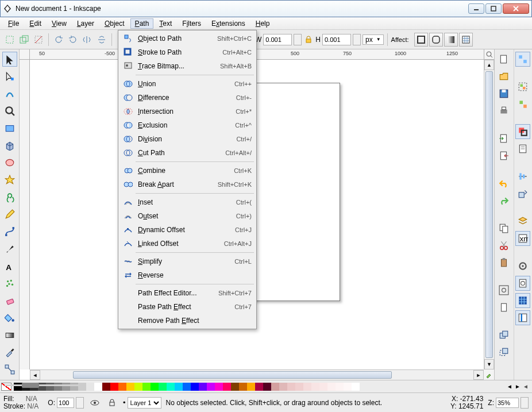 Image resolution: width=532 pixels, height=412 pixels. I want to click on scroll-right-button: ►, so click(479, 375).